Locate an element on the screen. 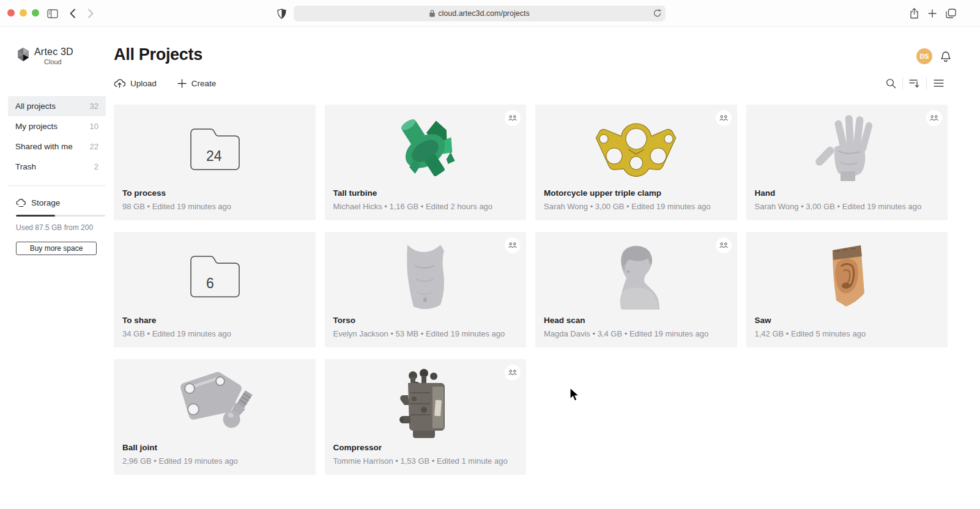 The image size is (980, 509). new-tab-plus-icon is located at coordinates (932, 13).